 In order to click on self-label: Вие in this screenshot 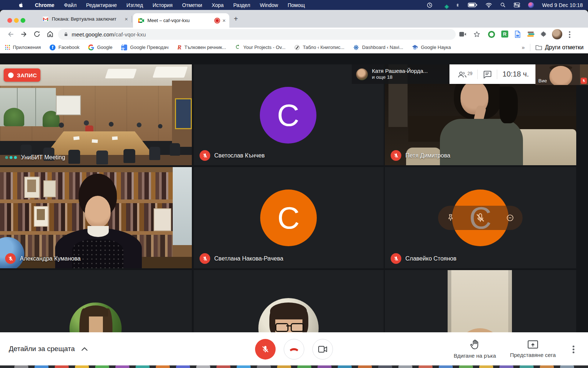, I will do `click(542, 81)`.